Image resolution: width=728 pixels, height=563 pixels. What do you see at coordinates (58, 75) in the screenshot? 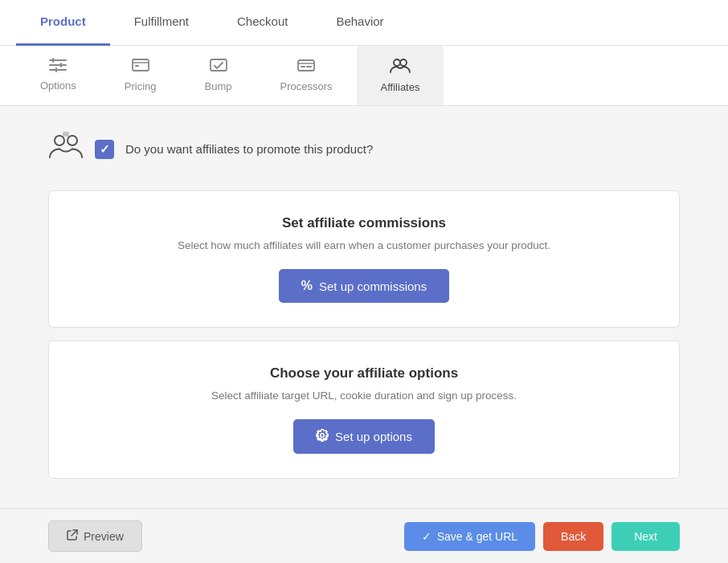
I see `subnav-options: Options` at bounding box center [58, 75].